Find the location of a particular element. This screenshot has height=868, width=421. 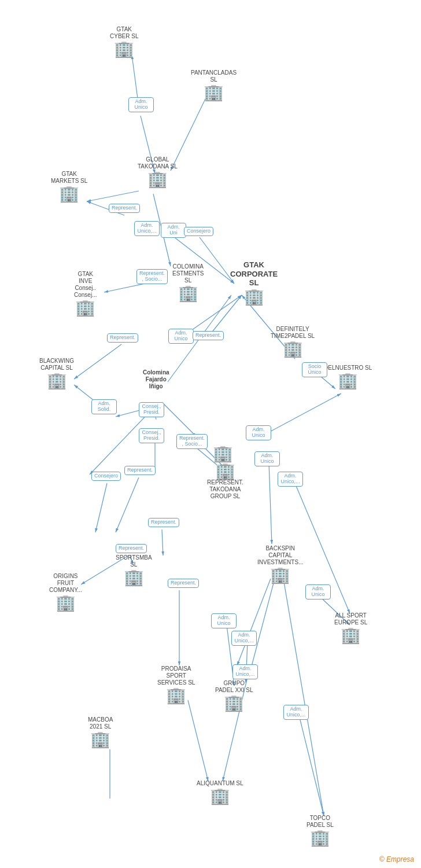

node-takodana-group: 🏢 REPRESENT. TAKODANA GROUP SL is located at coordinates (226, 482).